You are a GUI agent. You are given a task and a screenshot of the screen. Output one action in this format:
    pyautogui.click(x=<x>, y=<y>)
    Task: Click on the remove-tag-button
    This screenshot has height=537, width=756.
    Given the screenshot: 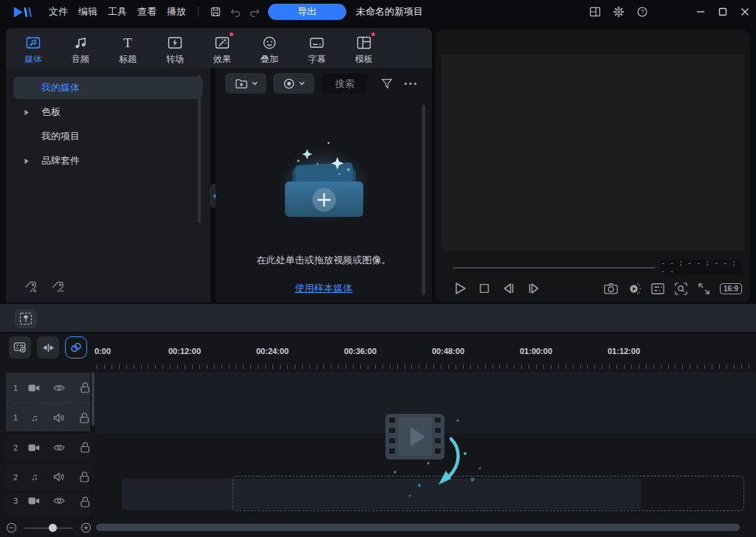 What is the action you would take?
    pyautogui.click(x=58, y=288)
    